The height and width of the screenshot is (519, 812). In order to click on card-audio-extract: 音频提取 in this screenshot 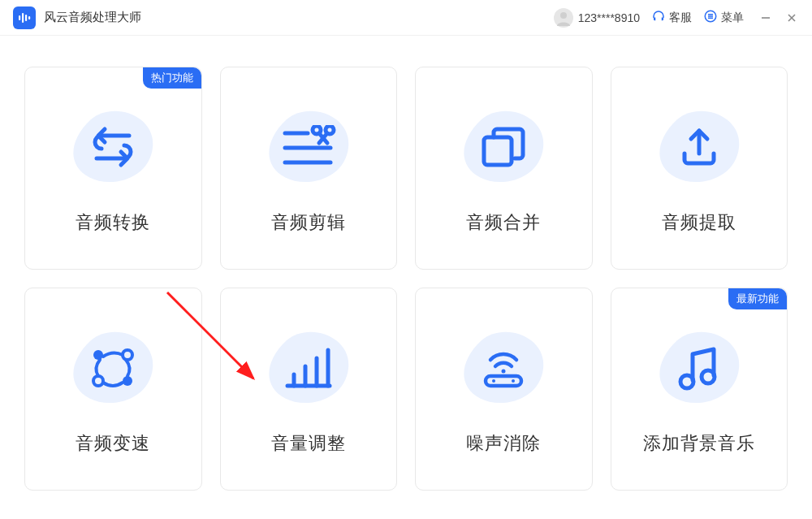, I will do `click(700, 168)`.